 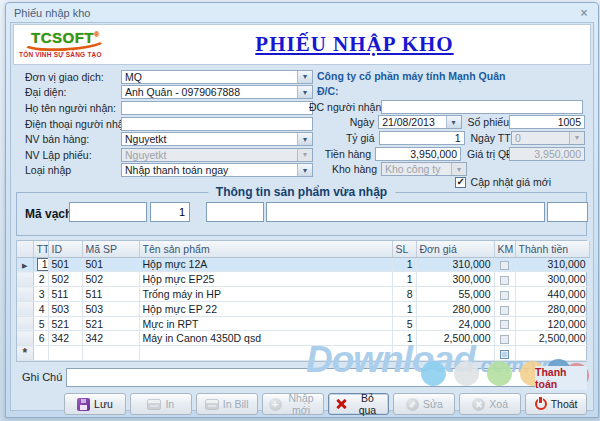 I want to click on column-header: SL, so click(x=404, y=249).